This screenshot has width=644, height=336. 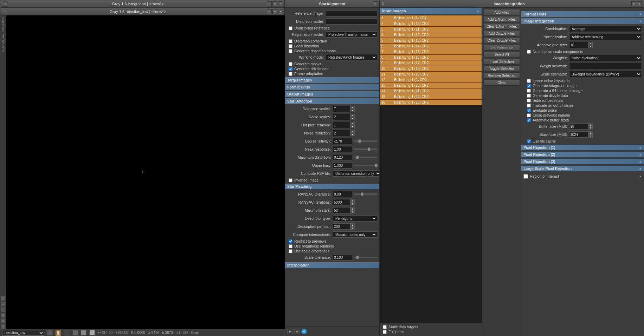 What do you see at coordinates (290, 46) in the screenshot?
I see `local-distortion-checkbox` at bounding box center [290, 46].